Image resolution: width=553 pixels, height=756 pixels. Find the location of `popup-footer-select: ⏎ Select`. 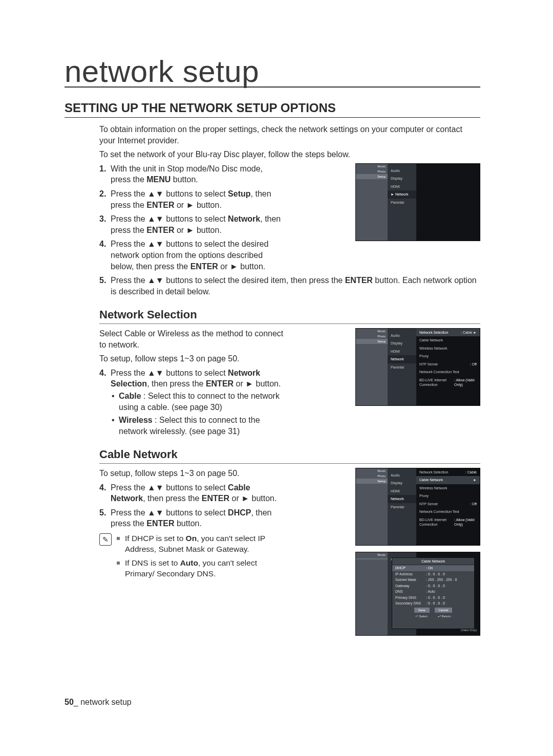

popup-footer-select: ⏎ Select is located at coordinates (421, 616).